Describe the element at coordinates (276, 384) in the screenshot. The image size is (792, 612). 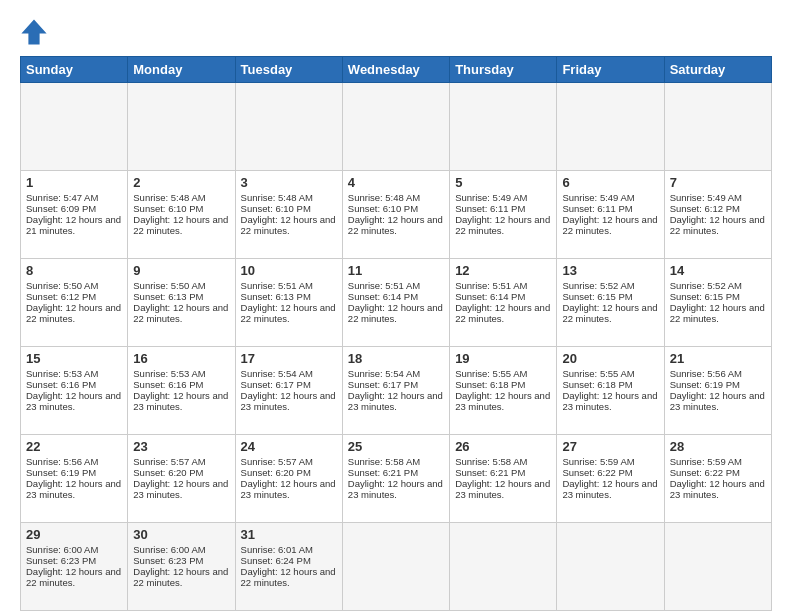
I see `sunset: Sunset: 6:17 PM` at that location.